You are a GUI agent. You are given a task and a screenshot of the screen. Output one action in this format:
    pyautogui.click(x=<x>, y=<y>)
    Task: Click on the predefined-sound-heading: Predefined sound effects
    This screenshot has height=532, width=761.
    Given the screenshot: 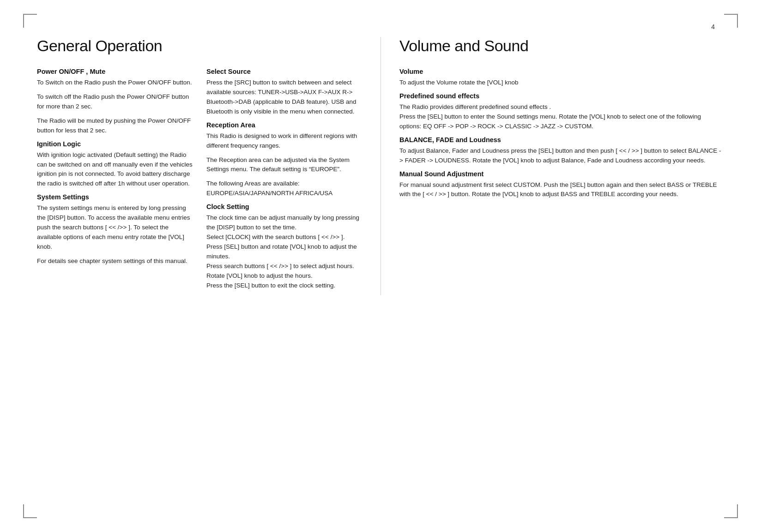 What is the action you would take?
    pyautogui.click(x=562, y=96)
    